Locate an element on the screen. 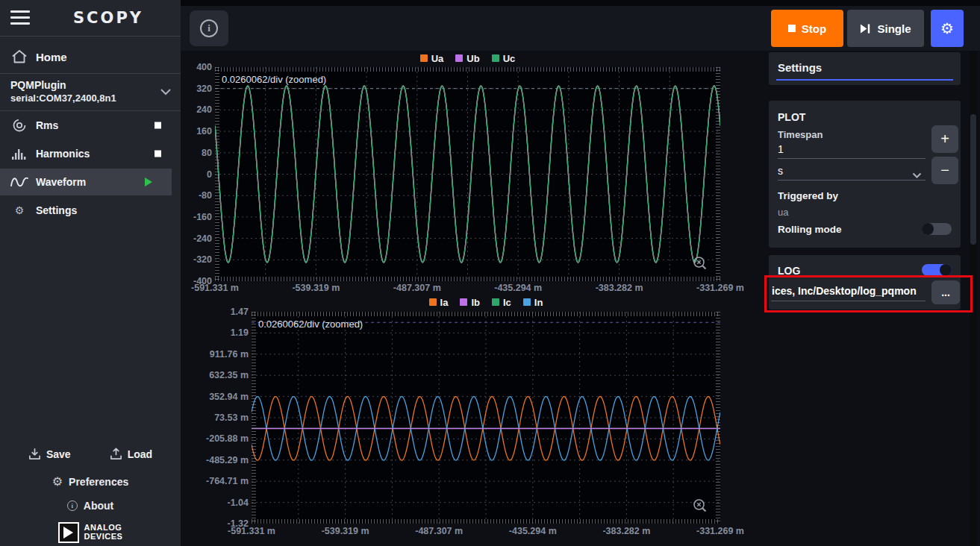  legend-label: Uc is located at coordinates (509, 58).